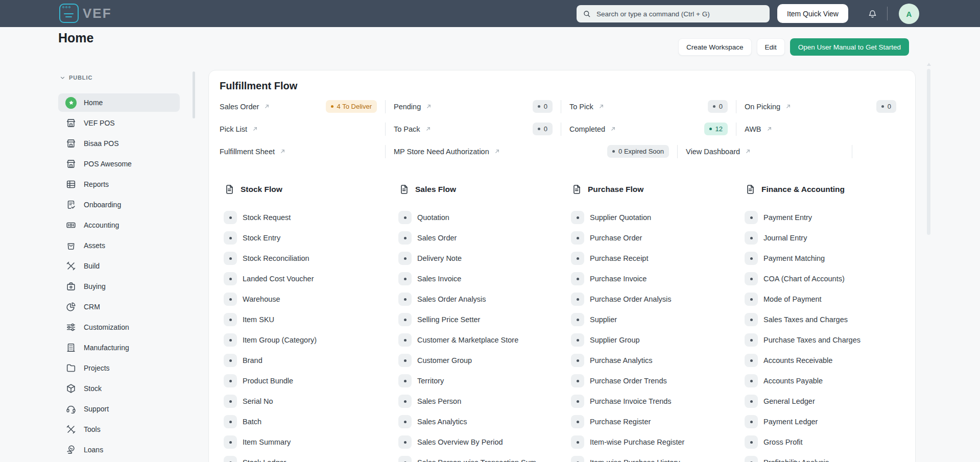  I want to click on sidebar-section-public: PUBLIC, so click(119, 78).